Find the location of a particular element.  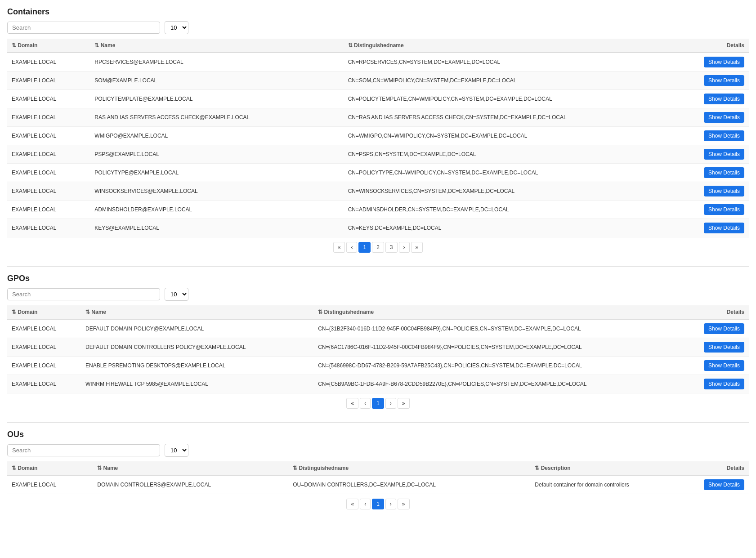

ous-controls: 10 25 50 is located at coordinates (378, 451).